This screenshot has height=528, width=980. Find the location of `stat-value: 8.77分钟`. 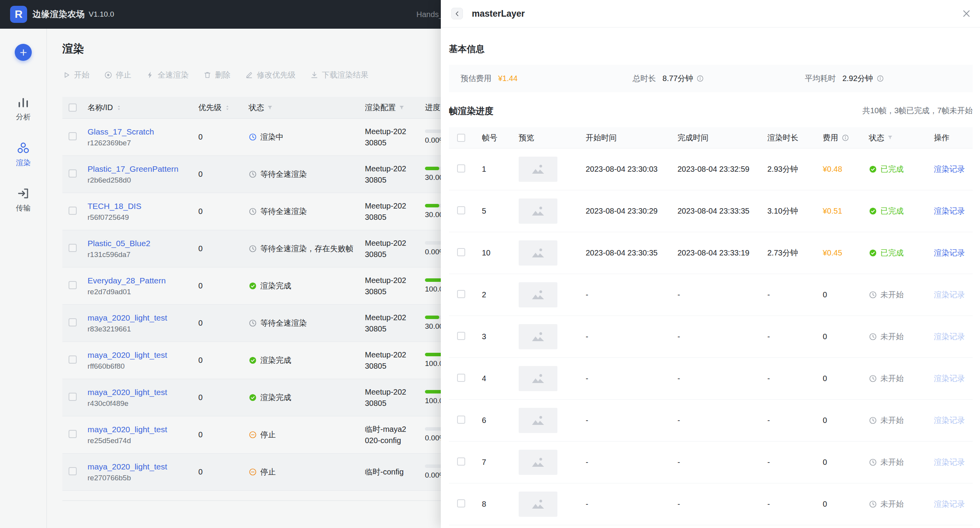

stat-value: 8.77分钟 is located at coordinates (678, 78).